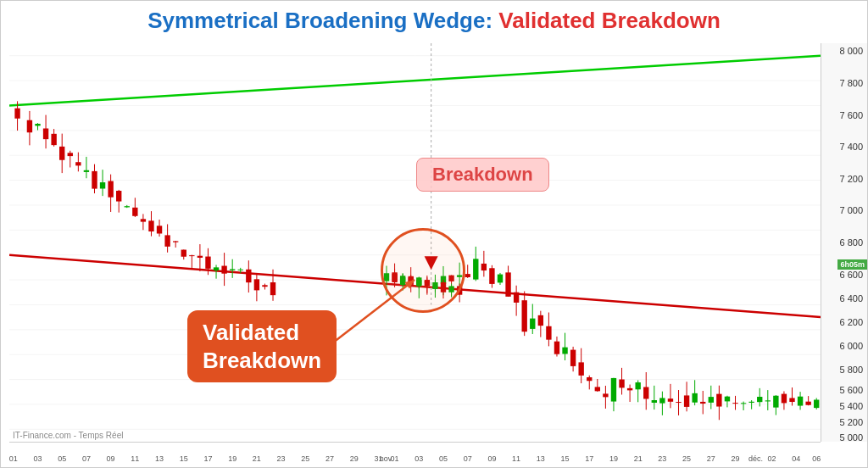 The height and width of the screenshot is (468, 868). Describe the element at coordinates (851, 322) in the screenshot. I see `y-label: 6 200` at that location.